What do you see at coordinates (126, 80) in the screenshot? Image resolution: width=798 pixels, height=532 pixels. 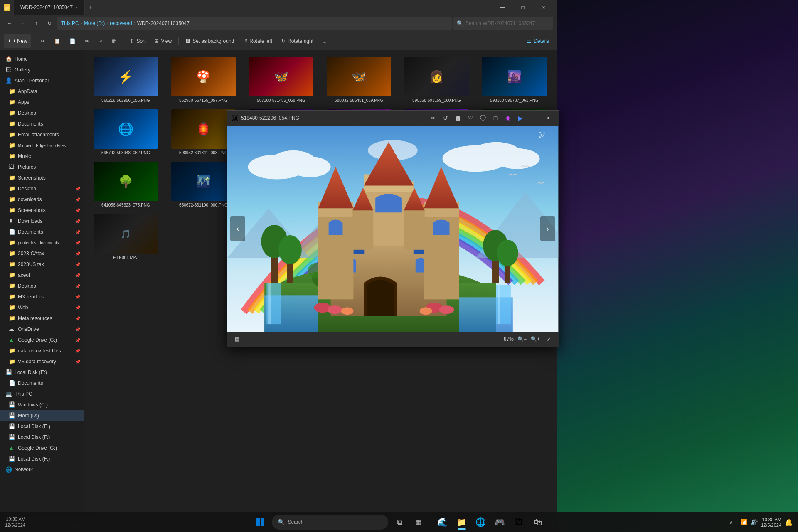 I see `file-item: ⚡ 560216-562956_056.PNG` at bounding box center [126, 80].